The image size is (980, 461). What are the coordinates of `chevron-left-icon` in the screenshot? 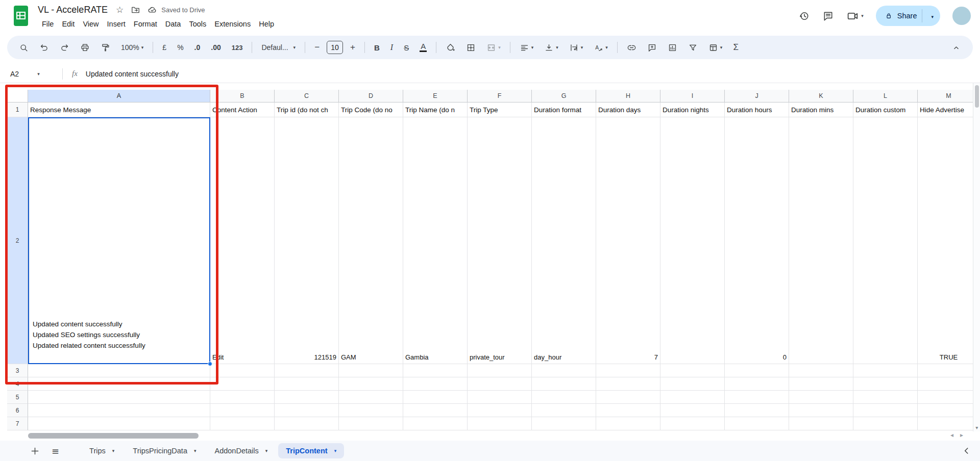 It's located at (967, 451).